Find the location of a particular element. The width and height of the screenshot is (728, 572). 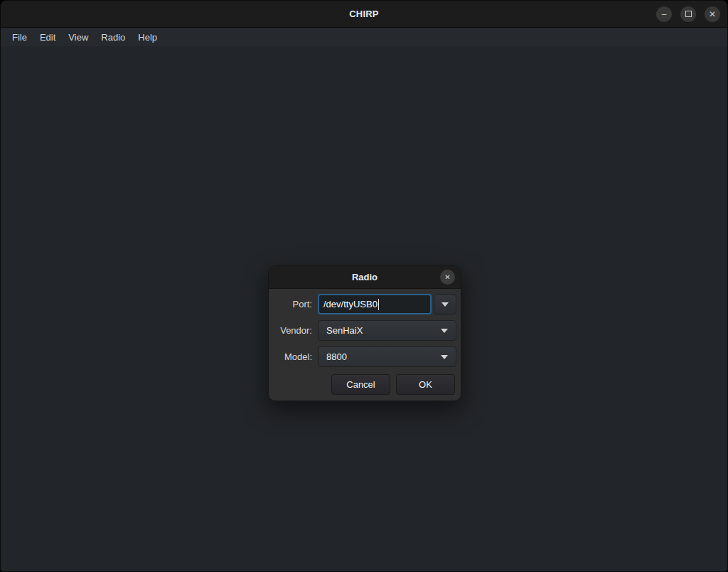

menu-view: View is located at coordinates (78, 37).